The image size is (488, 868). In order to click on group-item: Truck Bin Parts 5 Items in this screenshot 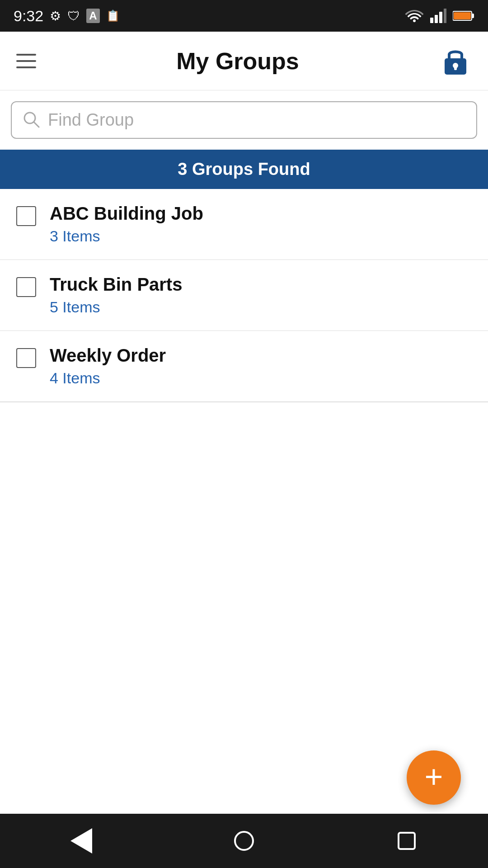, I will do `click(244, 296)`.